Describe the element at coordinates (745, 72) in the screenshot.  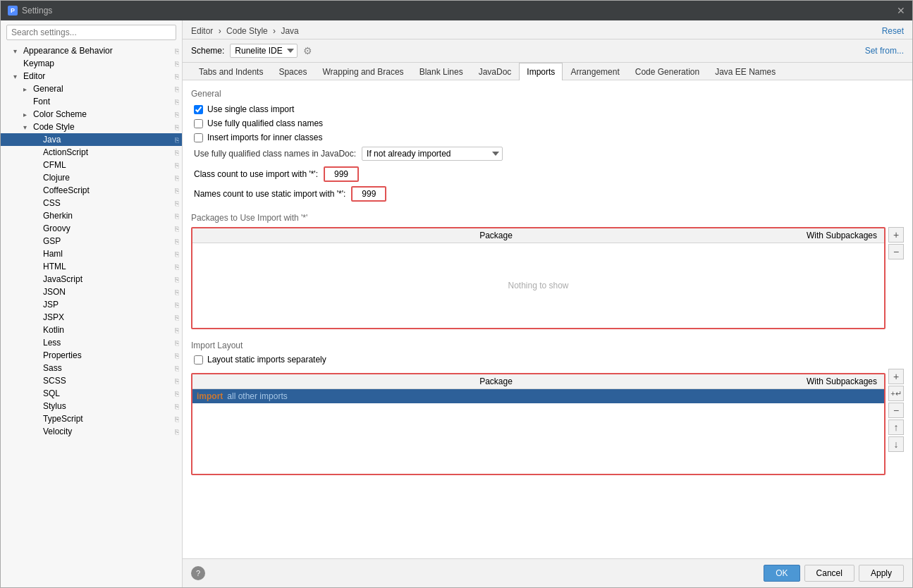
I see `tab-java-ee-names: Java EE Names` at that location.